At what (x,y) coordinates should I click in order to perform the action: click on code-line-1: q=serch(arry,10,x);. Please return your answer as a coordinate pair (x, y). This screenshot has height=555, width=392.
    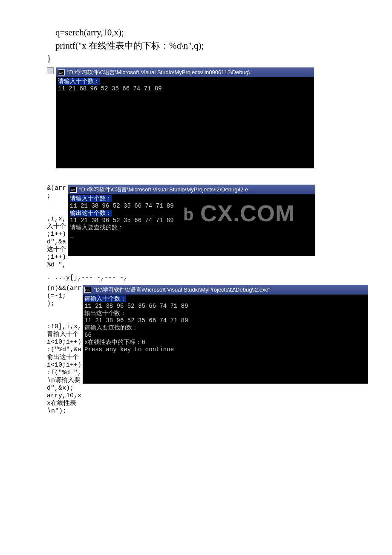
    Looking at the image, I should click on (213, 32).